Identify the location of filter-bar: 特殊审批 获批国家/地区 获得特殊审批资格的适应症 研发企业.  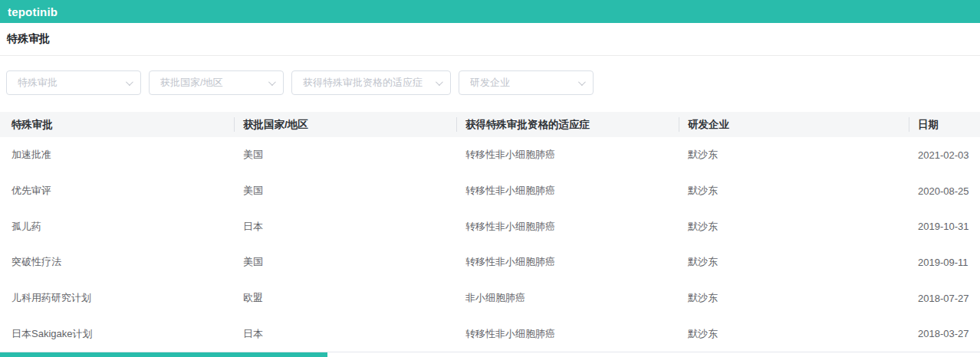
(490, 75).